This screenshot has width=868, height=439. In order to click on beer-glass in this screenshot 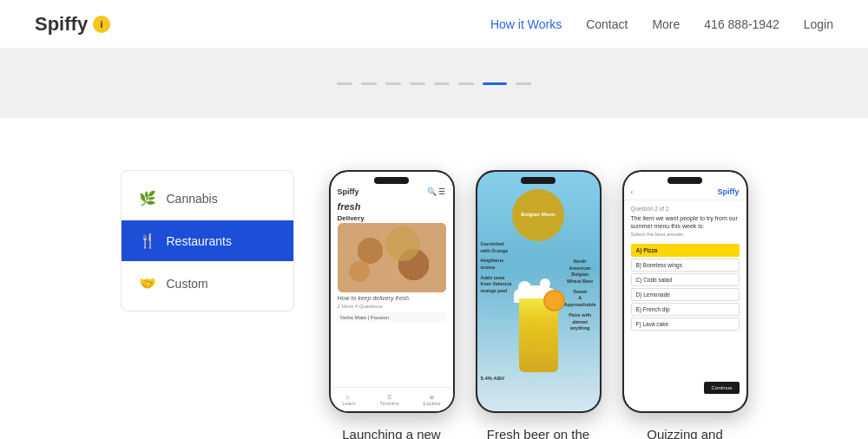, I will do `click(538, 342)`.